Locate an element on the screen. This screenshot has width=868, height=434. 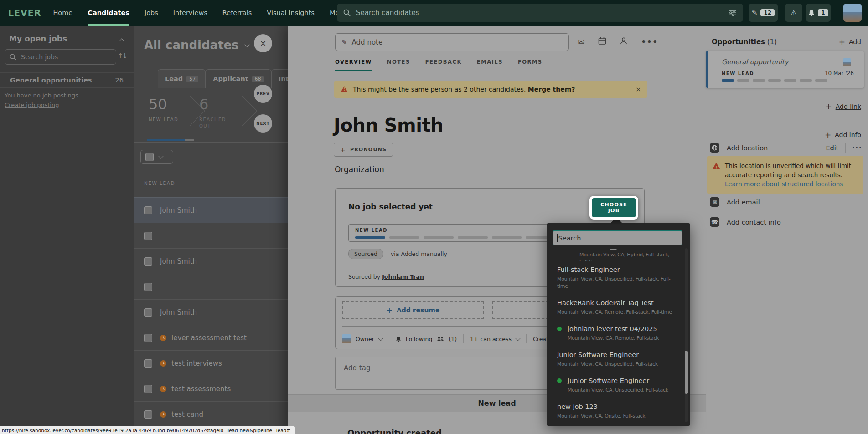
create-job-posting-link: Create job posting is located at coordinates (32, 105).